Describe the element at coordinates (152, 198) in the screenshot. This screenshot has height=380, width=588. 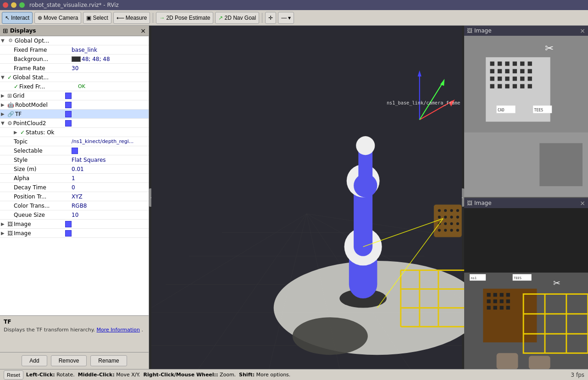
I see `collapse-left-arrow: ◀` at that location.